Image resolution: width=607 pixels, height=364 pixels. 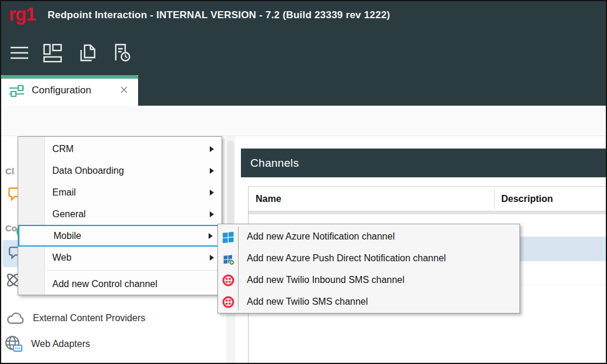 I want to click on menu-separator, so click(x=133, y=270).